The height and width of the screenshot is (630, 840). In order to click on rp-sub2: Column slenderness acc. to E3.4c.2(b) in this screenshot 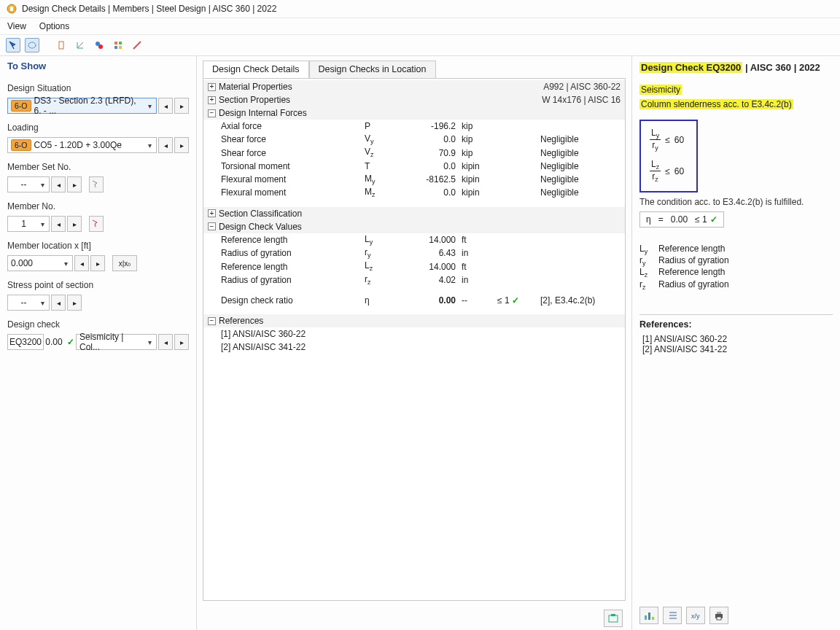, I will do `click(736, 104)`.